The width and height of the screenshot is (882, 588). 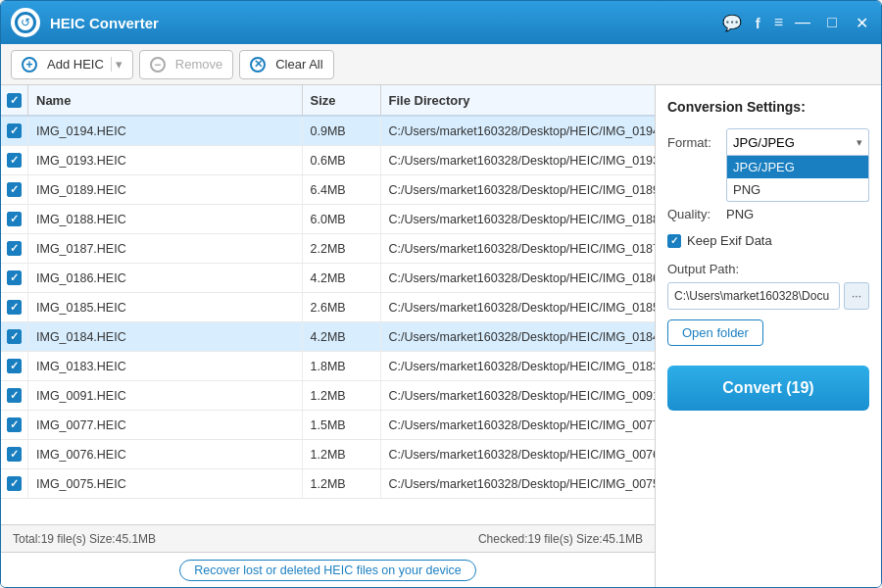 I want to click on output-path-input: C:\Users\market160328\Docu, so click(x=754, y=296).